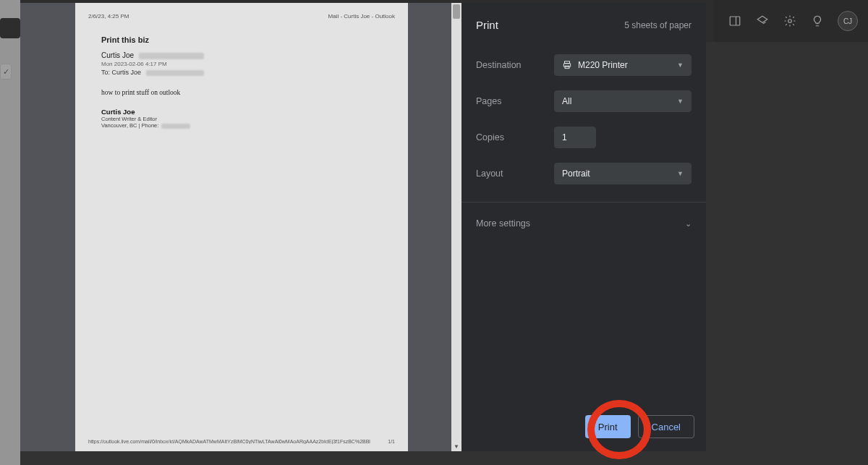 This screenshot has width=868, height=465. What do you see at coordinates (242, 441) in the screenshot?
I see `page-footer: https://outlook.live.com/mail/0/inbox/id…` at bounding box center [242, 441].